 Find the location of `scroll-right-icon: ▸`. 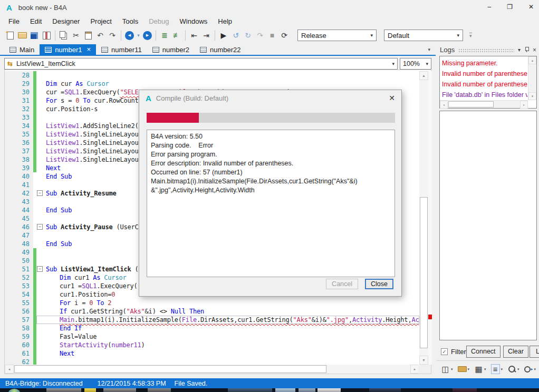

scroll-right-icon: ▸ is located at coordinates (524, 104).